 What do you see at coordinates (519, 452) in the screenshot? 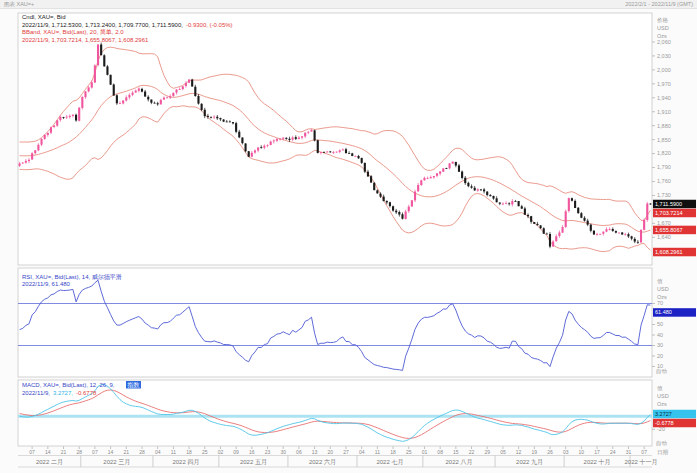
I see `week-tick-label: 12` at bounding box center [519, 452].